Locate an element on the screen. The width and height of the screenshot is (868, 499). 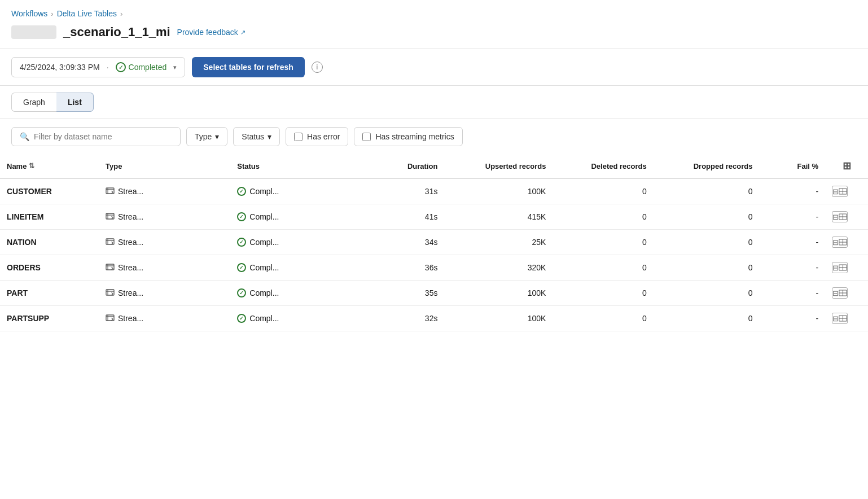
page-header: _scenario_1_1_mi Provide feedback ↗ is located at coordinates (434, 36).